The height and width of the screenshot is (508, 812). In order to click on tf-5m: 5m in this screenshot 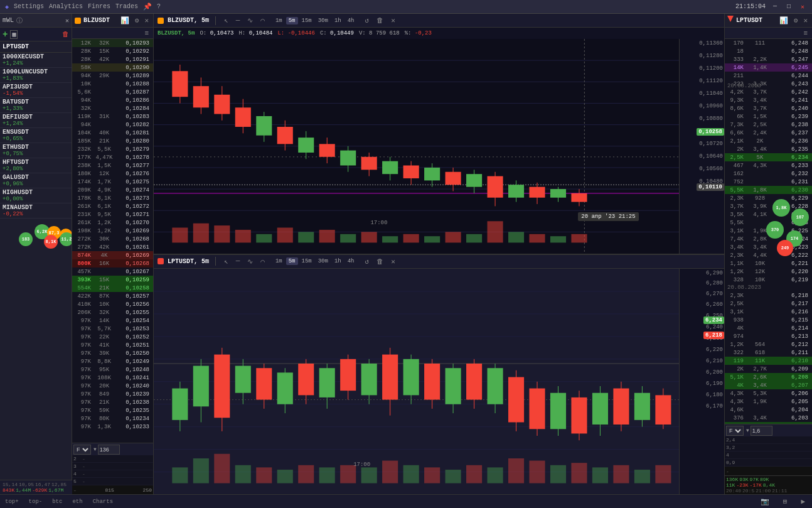, I will do `click(292, 21)`.